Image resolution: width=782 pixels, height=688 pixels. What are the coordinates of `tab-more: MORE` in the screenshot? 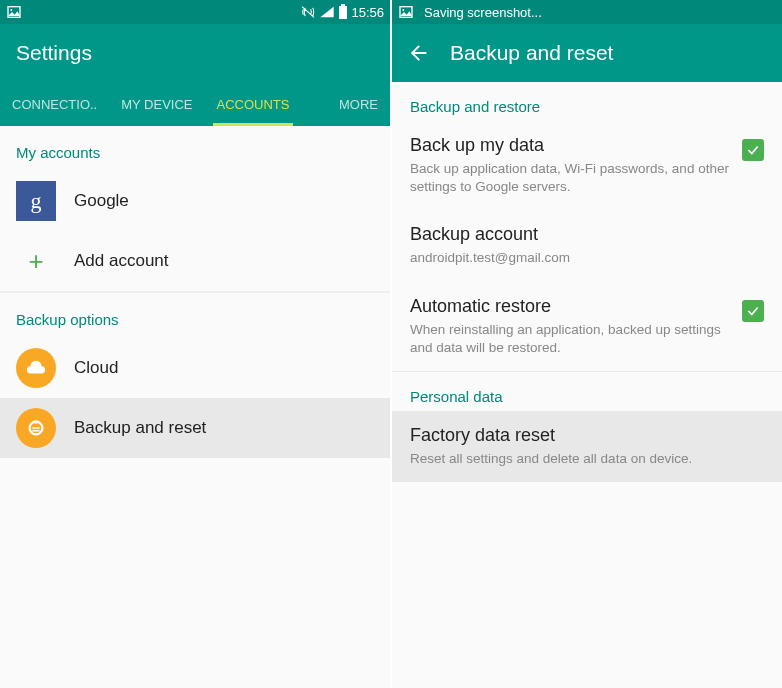 It's located at (358, 104).